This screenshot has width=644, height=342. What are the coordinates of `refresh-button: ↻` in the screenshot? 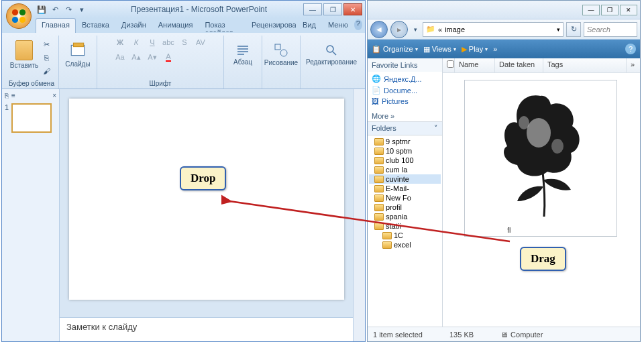 It's located at (574, 30).